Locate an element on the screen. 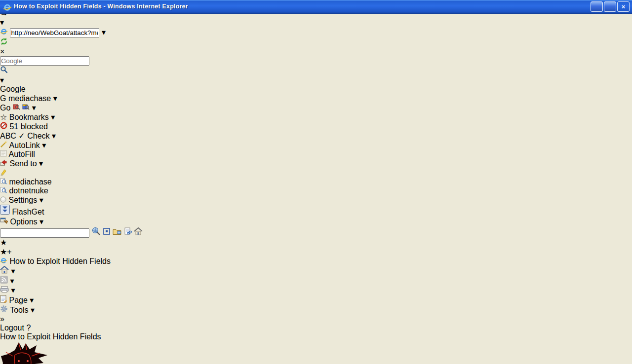 The height and width of the screenshot is (364, 632). search-options-dropdown: ▾ is located at coordinates (316, 80).